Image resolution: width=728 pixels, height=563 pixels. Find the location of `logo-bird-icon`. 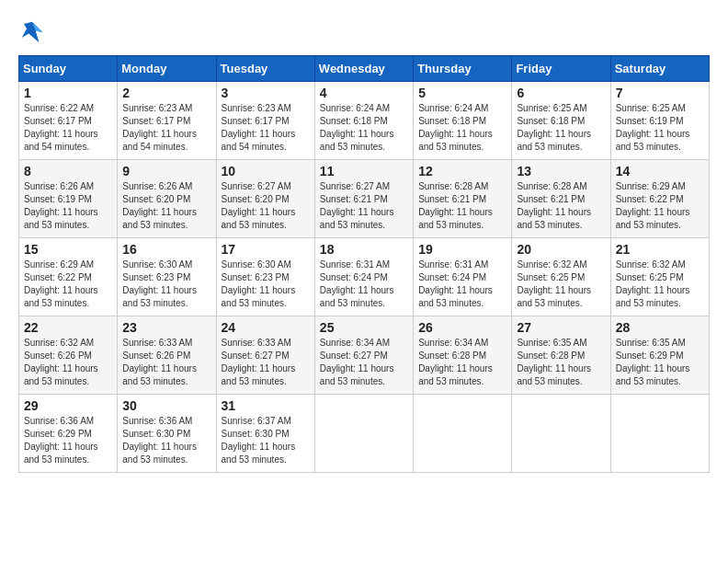

logo-bird-icon is located at coordinates (32, 32).